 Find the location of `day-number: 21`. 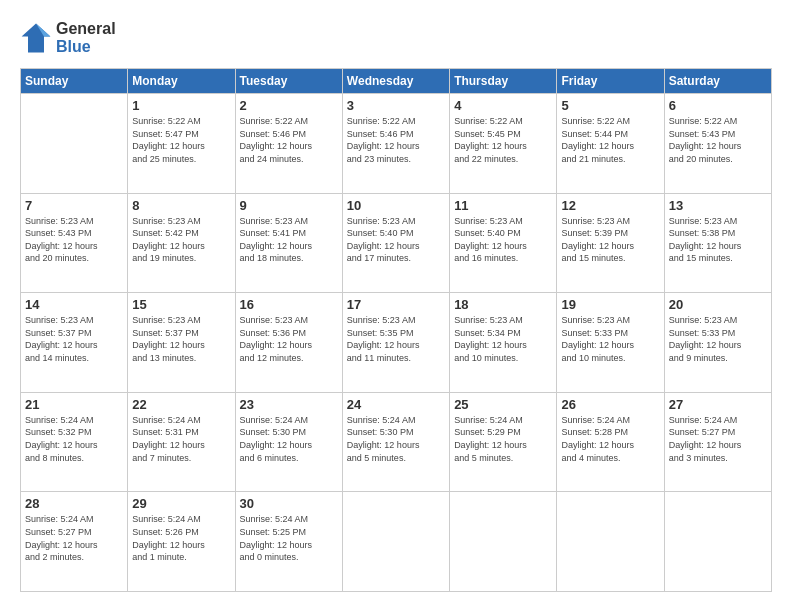

day-number: 21 is located at coordinates (74, 404).